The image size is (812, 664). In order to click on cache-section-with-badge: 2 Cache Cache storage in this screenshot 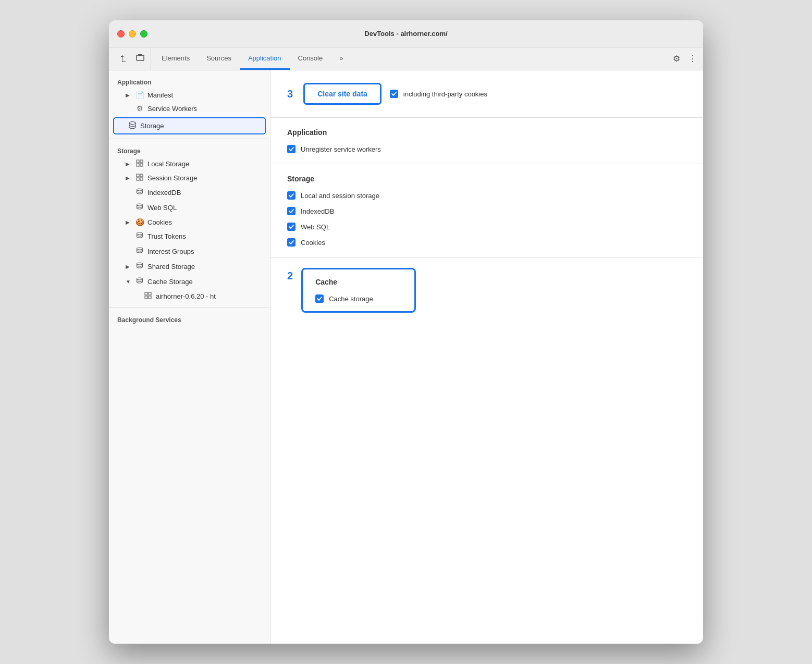, I will do `click(487, 290)`.